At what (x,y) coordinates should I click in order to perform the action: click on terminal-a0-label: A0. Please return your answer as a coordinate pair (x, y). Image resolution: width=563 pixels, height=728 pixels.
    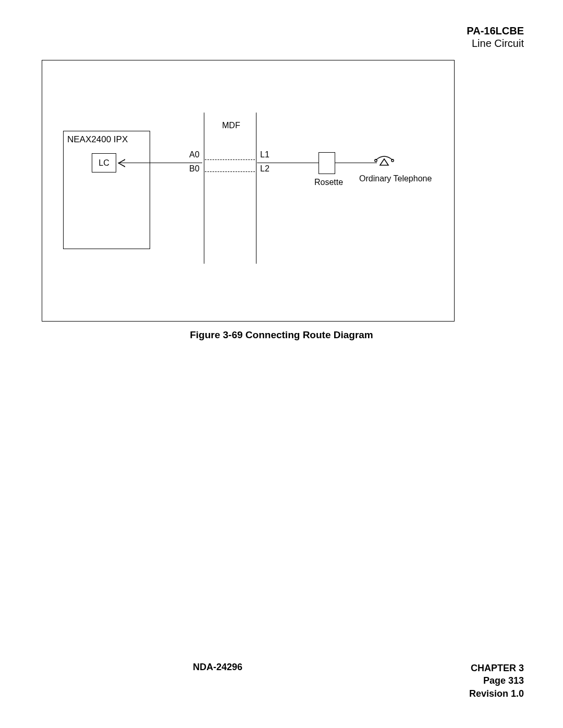
    Looking at the image, I should click on (194, 155).